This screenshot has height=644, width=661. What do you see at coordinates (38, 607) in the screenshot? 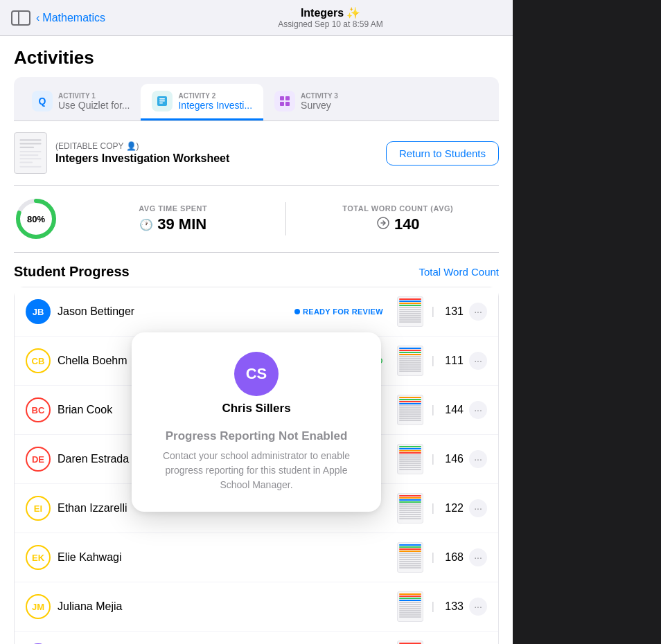
I see `student-avatar: JM` at bounding box center [38, 607].